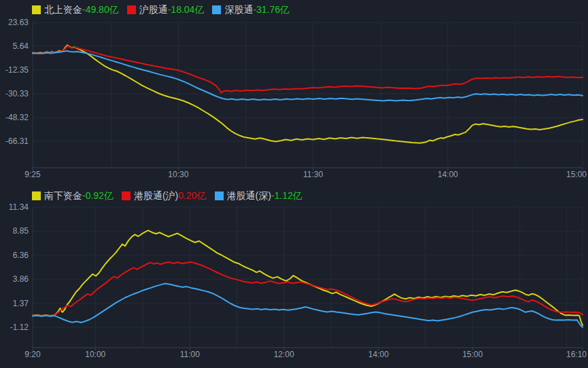 The image size is (588, 368). Describe the element at coordinates (21, 231) in the screenshot. I see `y-axis-tick-label: 8.85` at that location.